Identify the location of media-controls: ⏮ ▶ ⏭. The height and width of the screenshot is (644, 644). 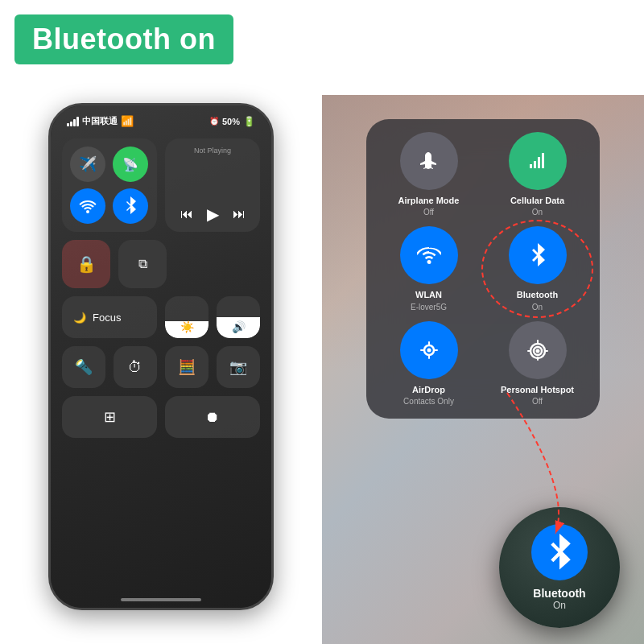
(213, 214).